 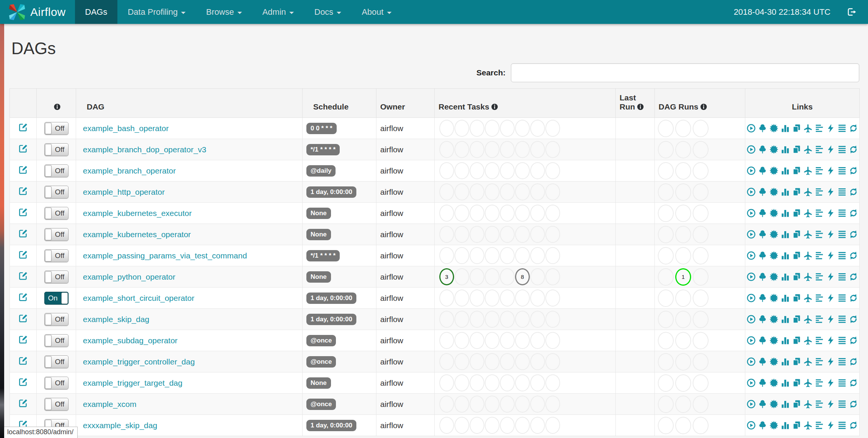 What do you see at coordinates (328, 12) in the screenshot?
I see `nav-item-docs: Docs` at bounding box center [328, 12].